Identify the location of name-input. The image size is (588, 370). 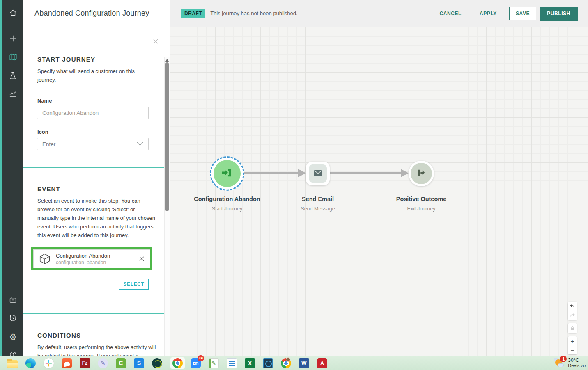
(93, 113).